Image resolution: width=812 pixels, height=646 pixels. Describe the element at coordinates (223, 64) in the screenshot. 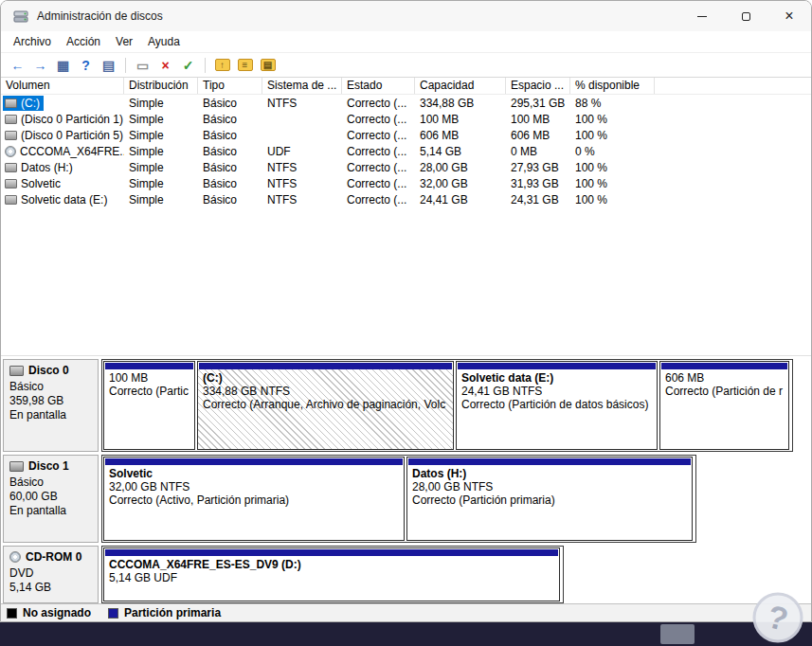

I see `open-folder-icon: ↑` at that location.